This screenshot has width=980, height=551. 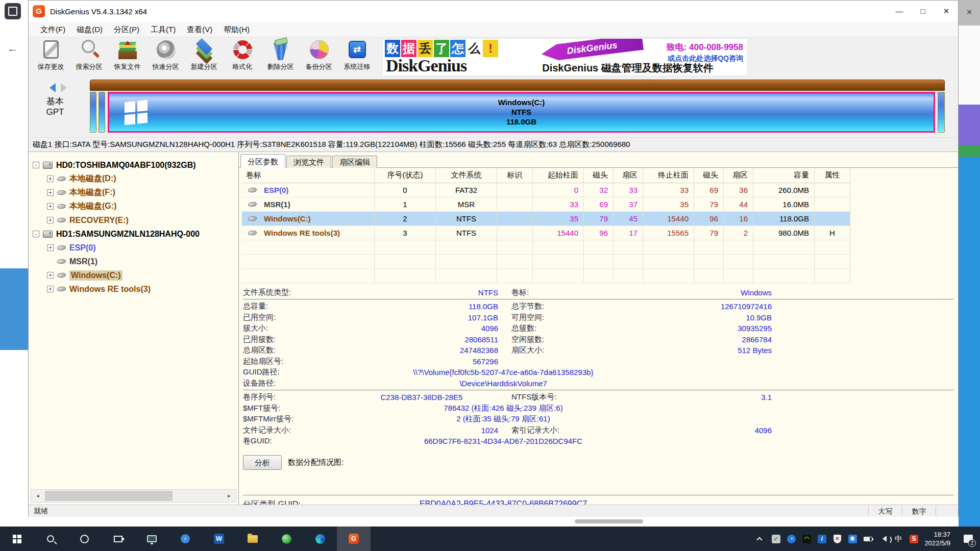 I want to click on windows-logo-icon, so click(x=17, y=539).